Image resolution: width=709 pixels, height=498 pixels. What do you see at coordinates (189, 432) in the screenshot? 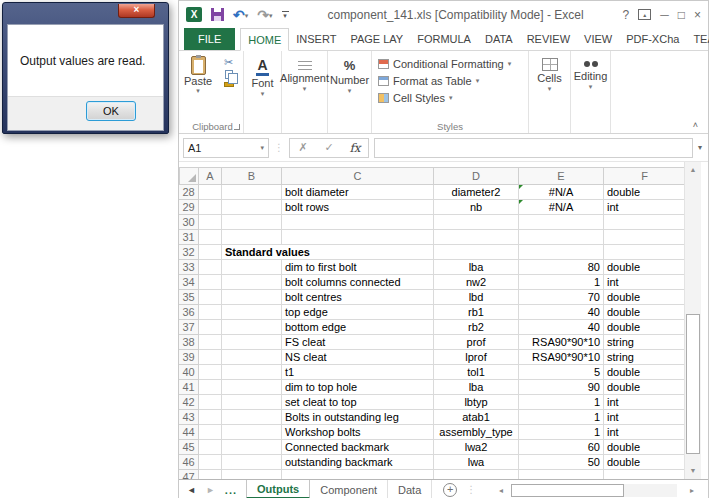
I see `row-header-44: 44` at bounding box center [189, 432].